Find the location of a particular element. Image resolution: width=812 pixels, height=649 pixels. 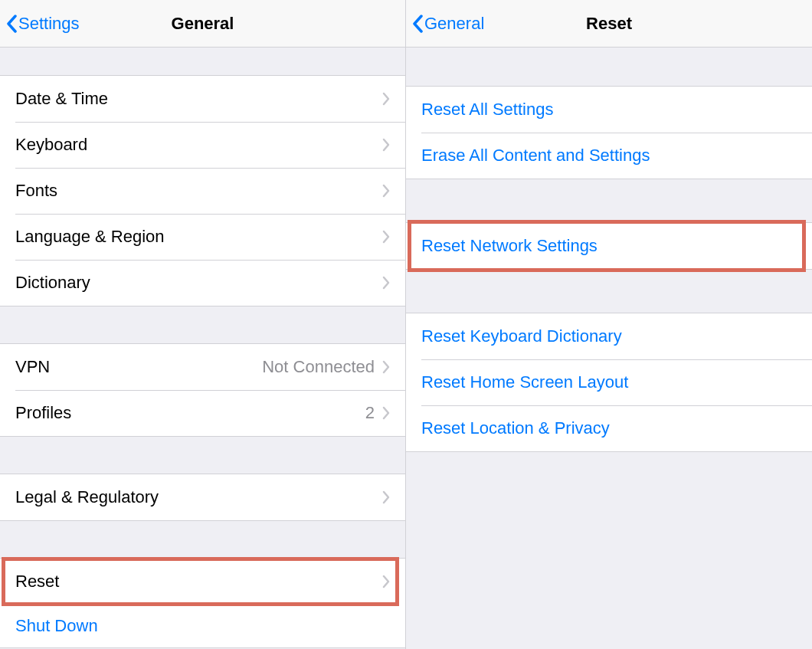

row-reset-home-screen-layout: Reset Home Screen Layout is located at coordinates (609, 382).